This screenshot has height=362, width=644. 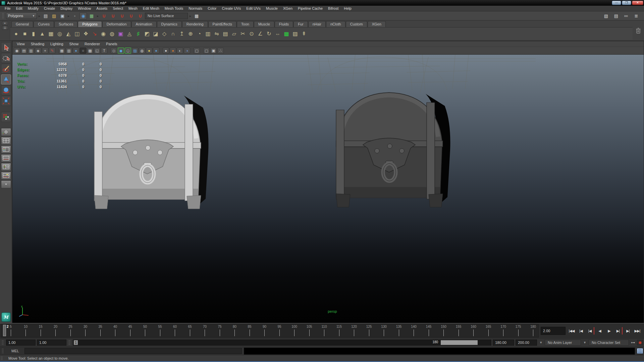 What do you see at coordinates (207, 51) in the screenshot?
I see `xray-icon: ▢` at bounding box center [207, 51].